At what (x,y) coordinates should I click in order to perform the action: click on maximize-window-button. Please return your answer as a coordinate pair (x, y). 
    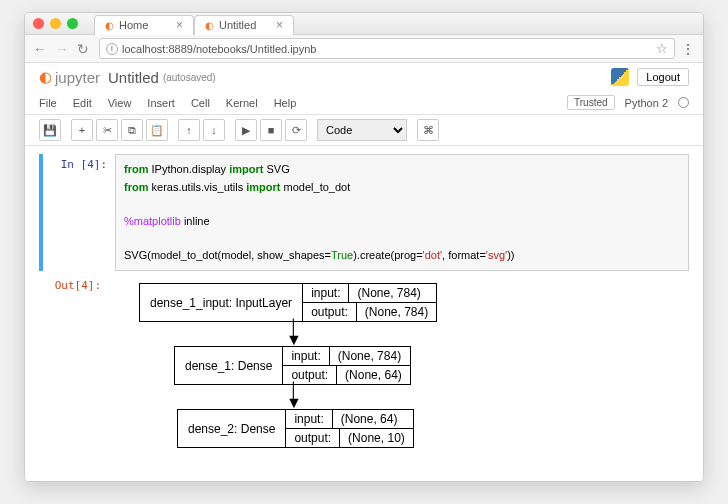
    Looking at the image, I should click on (72, 24).